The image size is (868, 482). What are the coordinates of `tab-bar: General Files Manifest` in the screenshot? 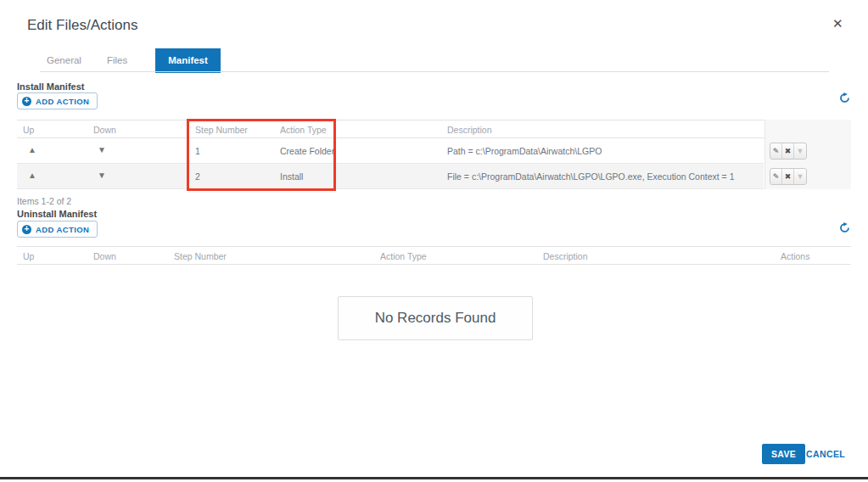 It's located at (127, 61).